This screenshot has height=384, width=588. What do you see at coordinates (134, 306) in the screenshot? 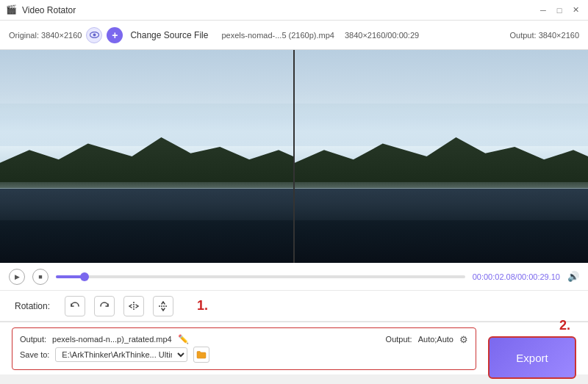
I see `flip-h-icon` at bounding box center [134, 306].